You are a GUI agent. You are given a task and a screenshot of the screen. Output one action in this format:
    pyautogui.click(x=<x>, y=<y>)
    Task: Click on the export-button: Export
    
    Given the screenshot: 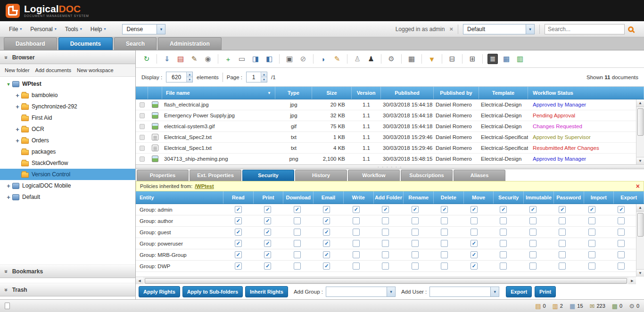 What is the action you would take?
    pyautogui.click(x=519, y=292)
    